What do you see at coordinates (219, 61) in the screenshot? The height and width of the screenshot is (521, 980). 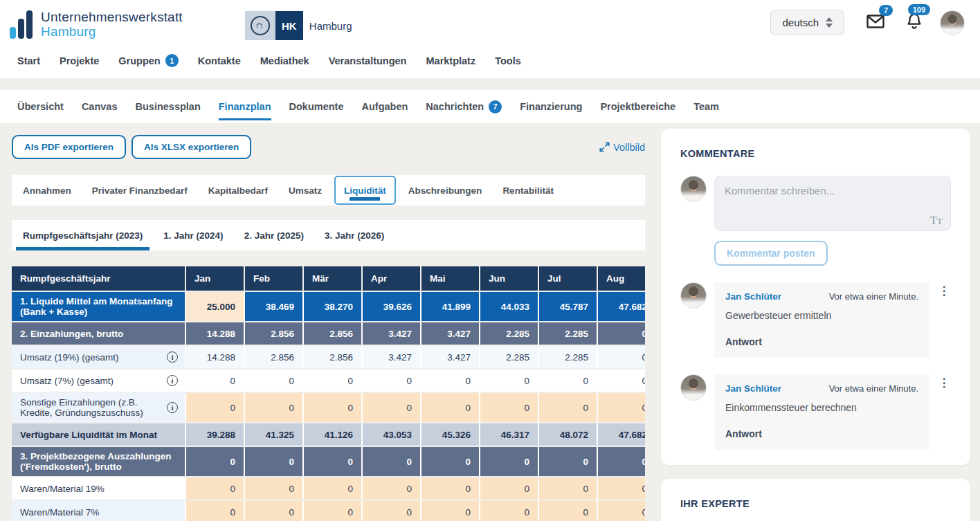 I see `nav-item-kontakte: Kontakte` at bounding box center [219, 61].